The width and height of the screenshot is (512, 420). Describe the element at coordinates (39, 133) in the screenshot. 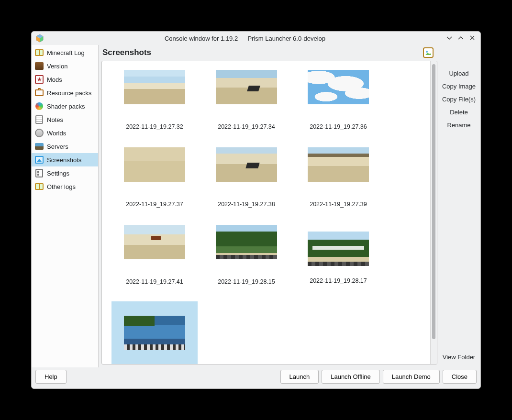

I see `globe-icon` at that location.